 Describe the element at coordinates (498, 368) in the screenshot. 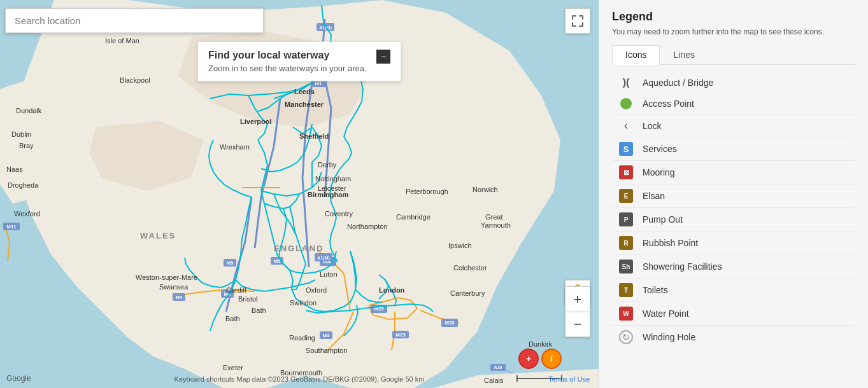

I see `svg-text: A16` at that location.